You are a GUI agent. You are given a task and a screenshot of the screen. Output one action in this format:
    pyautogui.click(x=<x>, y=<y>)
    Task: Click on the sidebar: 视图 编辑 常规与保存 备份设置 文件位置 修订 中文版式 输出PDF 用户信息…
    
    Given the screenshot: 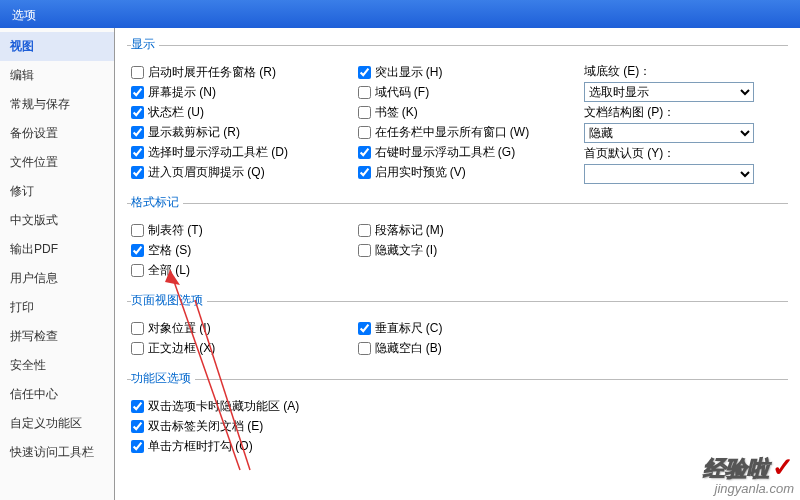 What is the action you would take?
    pyautogui.click(x=58, y=264)
    